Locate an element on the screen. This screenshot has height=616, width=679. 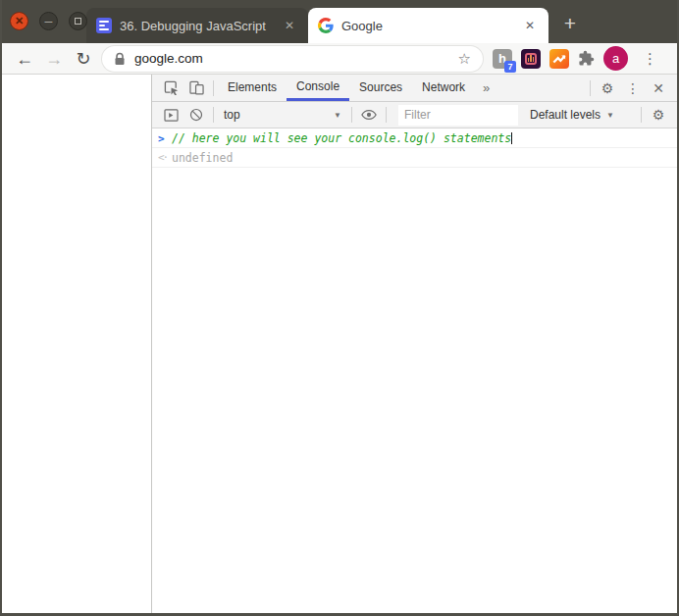
devtools-tabbar: Elements Console Sources Network » ⚙ ⋮ ✕ is located at coordinates (414, 88).